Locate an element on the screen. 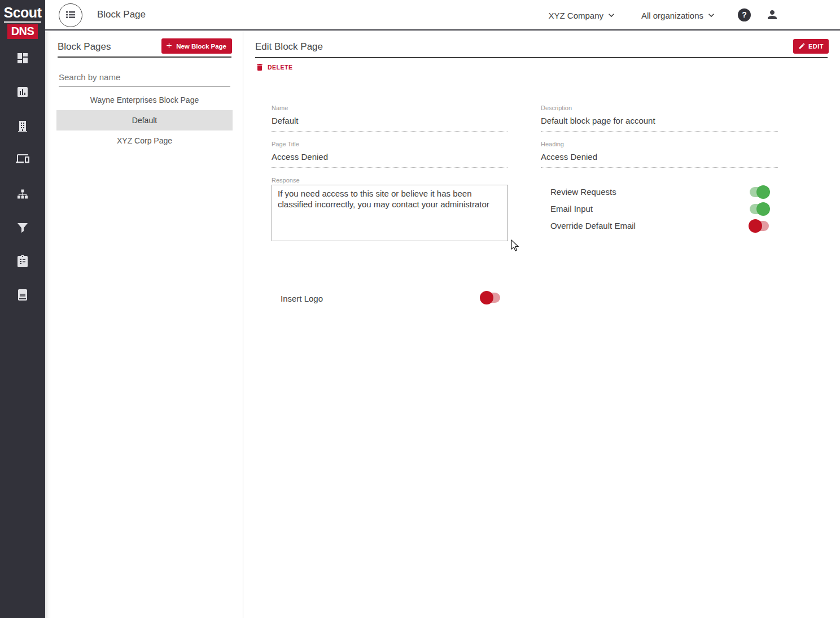 This screenshot has width=840, height=618. list-item: XYZ Corp Page is located at coordinates (145, 141).